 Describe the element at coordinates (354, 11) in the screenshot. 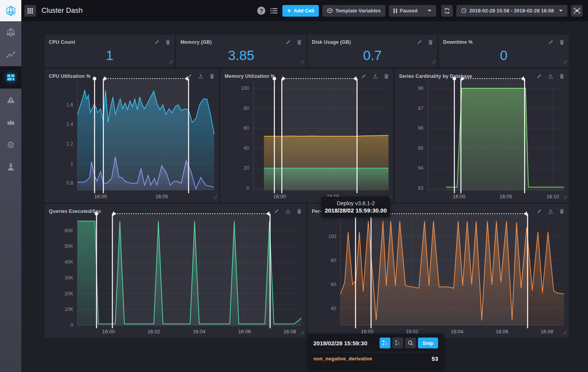

I see `template-variables-button: Template Variables` at that location.